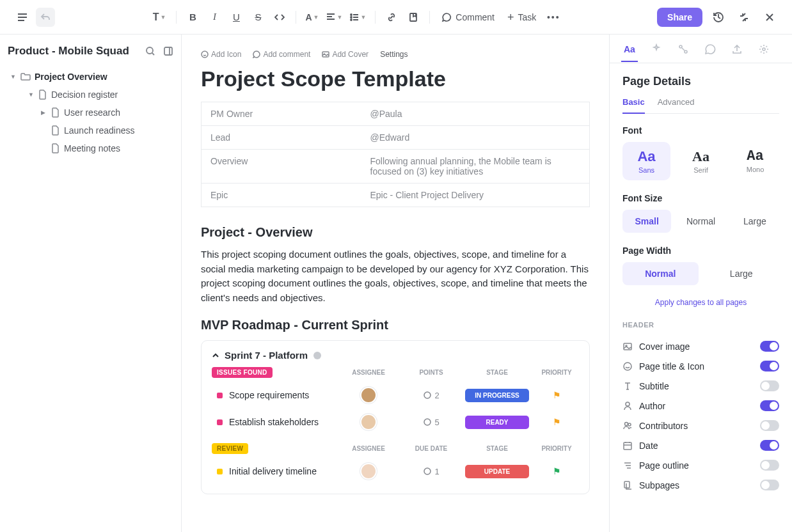 The width and height of the screenshot is (792, 532). Describe the element at coordinates (431, 472) in the screenshot. I see `due-date-cell: 1` at that location.